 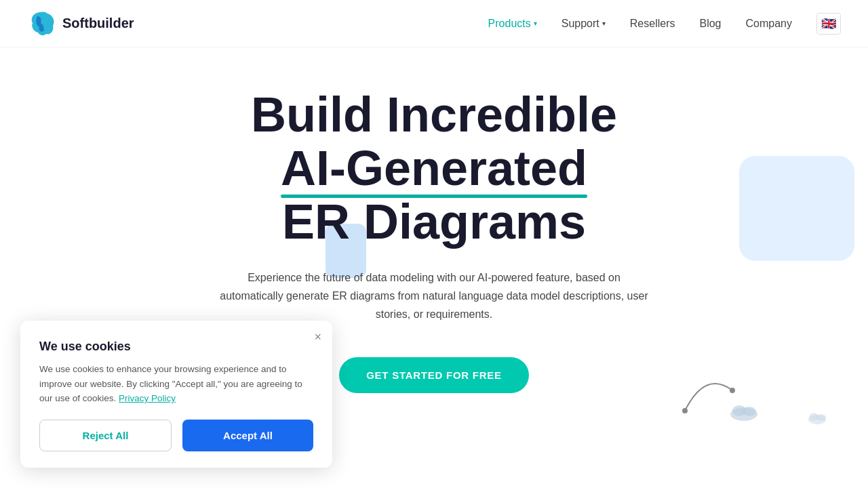 What do you see at coordinates (434, 24) in the screenshot?
I see `navbar: Softbuilder Products ▾ Support ▾ Reselle…` at bounding box center [434, 24].